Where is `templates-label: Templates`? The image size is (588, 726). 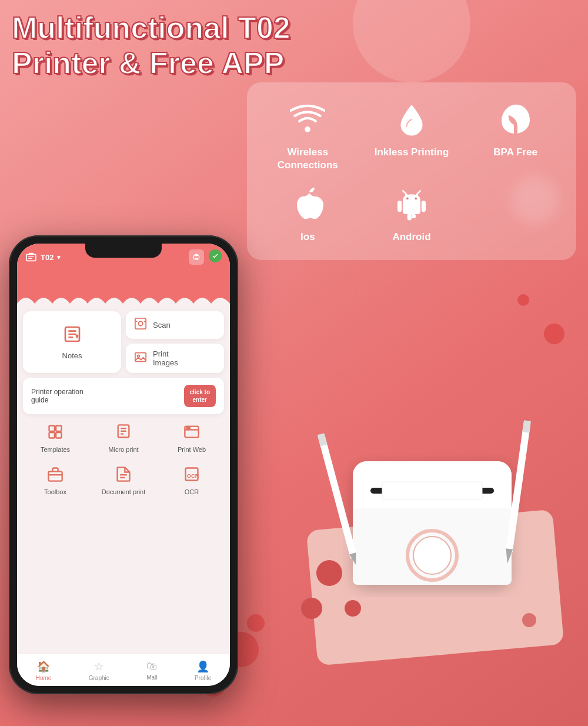 templates-label: Templates is located at coordinates (55, 449).